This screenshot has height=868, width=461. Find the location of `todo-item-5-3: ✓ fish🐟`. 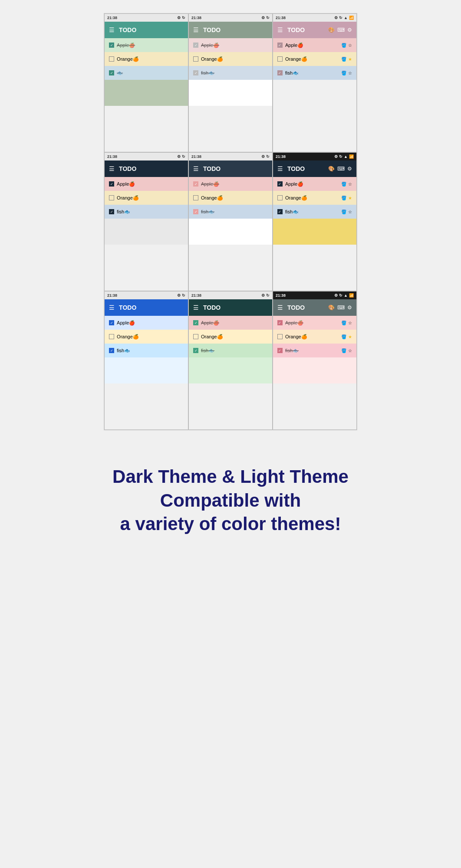

todo-item-5-3: ✓ fish🐟 is located at coordinates (230, 212).